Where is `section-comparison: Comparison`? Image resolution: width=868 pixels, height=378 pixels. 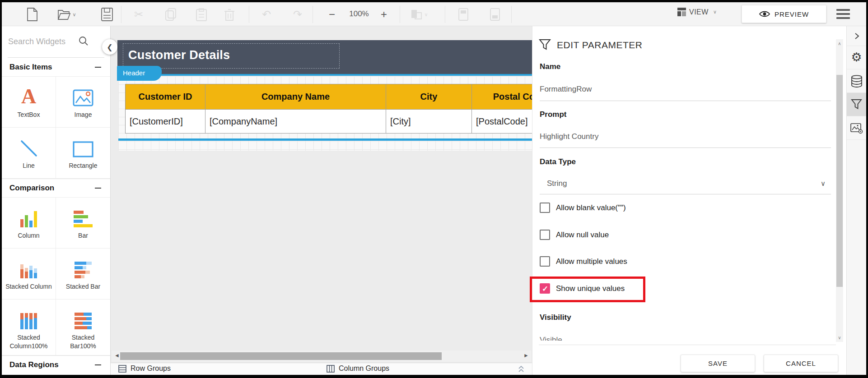
section-comparison: Comparison is located at coordinates (56, 188).